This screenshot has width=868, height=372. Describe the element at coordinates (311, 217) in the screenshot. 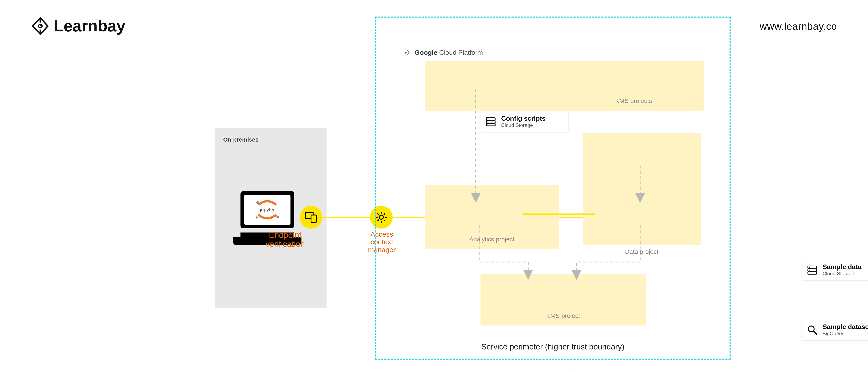

I see `endpoint-verification-badge` at that location.